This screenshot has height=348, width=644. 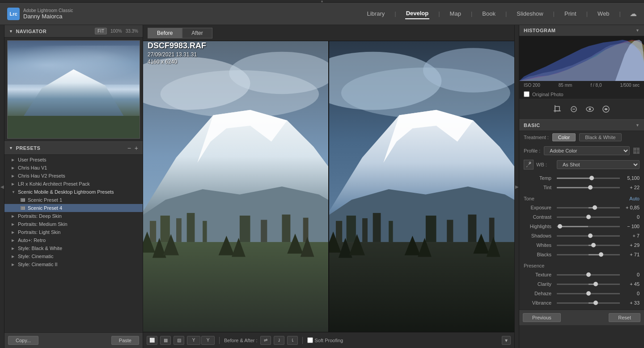 I want to click on view-grid-tool: ▦, so click(x=165, y=340).